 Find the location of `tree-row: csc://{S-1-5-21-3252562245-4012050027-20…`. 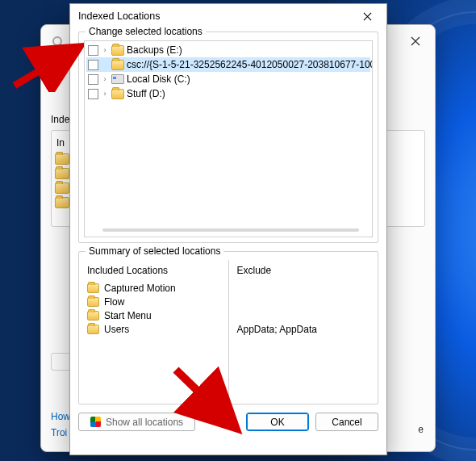

tree-row: csc://{S-1-5-21-3252562245-4012050027-20… is located at coordinates (228, 65).